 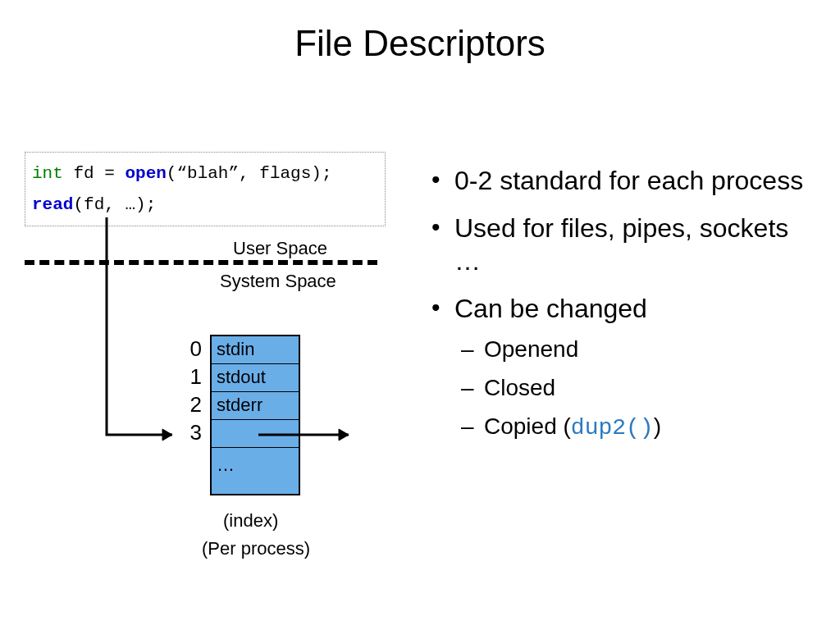 What do you see at coordinates (255, 471) in the screenshot?
I see `fd-cell-ellipsis: …` at bounding box center [255, 471].